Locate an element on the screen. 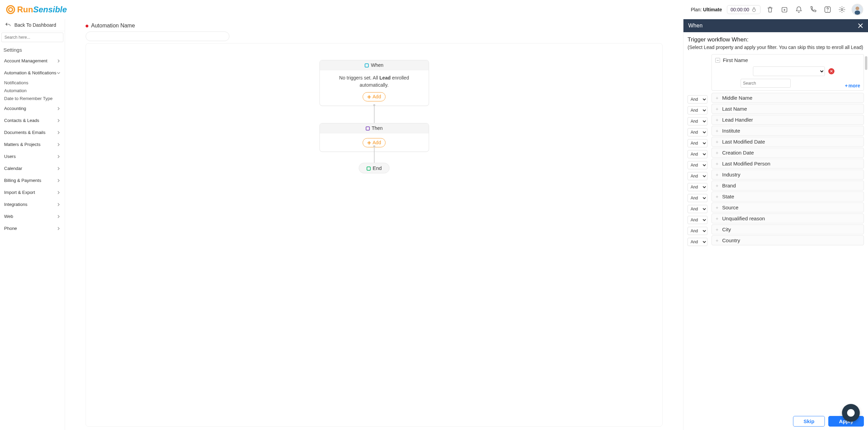 The height and width of the screenshot is (430, 868). when-panel-header: When is located at coordinates (776, 26).